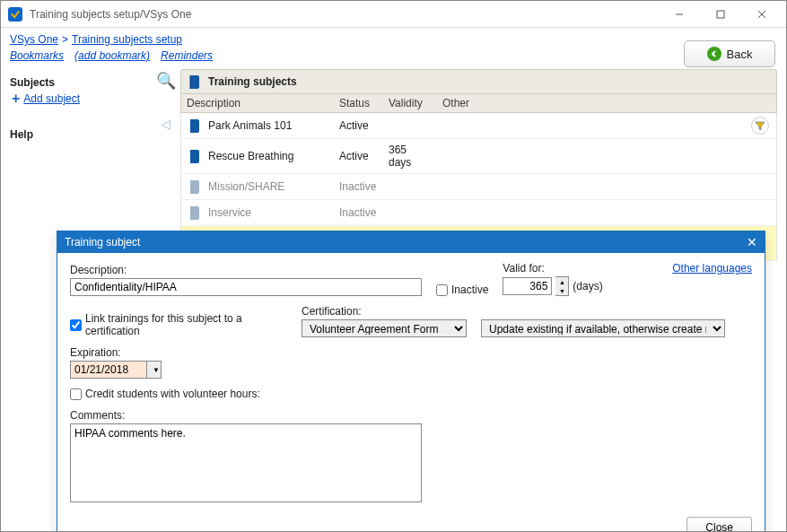 Image resolution: width=787 pixels, height=532 pixels. Describe the element at coordinates (721, 14) in the screenshot. I see `window-maximize-button` at that location.